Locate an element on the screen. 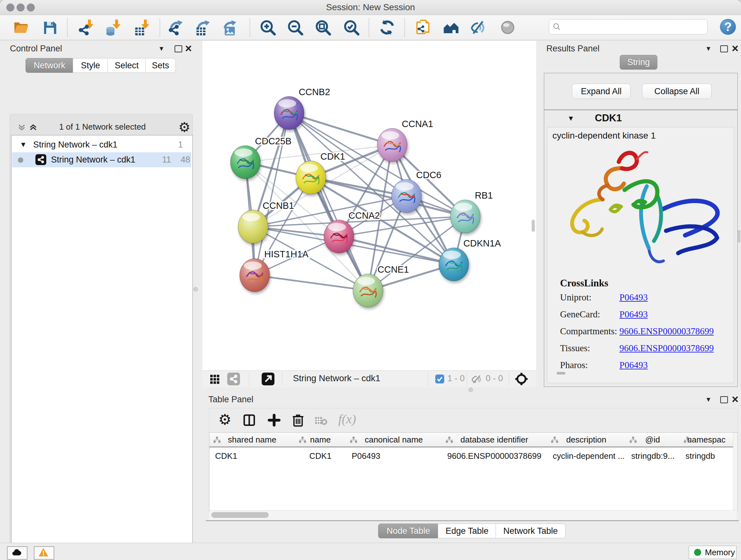 This screenshot has width=741, height=560. node-CDKN1A is located at coordinates (454, 264).